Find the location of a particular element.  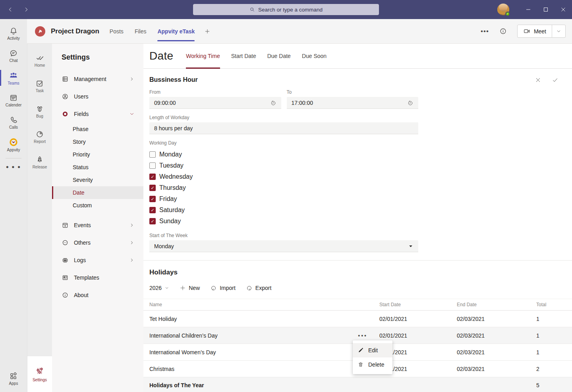

channel-info-button is located at coordinates (503, 31).